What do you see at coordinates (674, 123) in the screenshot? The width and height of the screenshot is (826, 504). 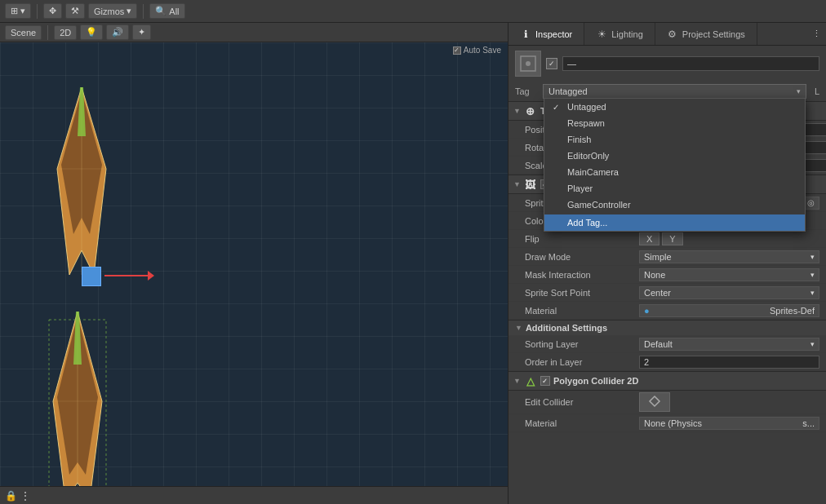 I see `tag-option-respawn: Respawn` at bounding box center [674, 123].